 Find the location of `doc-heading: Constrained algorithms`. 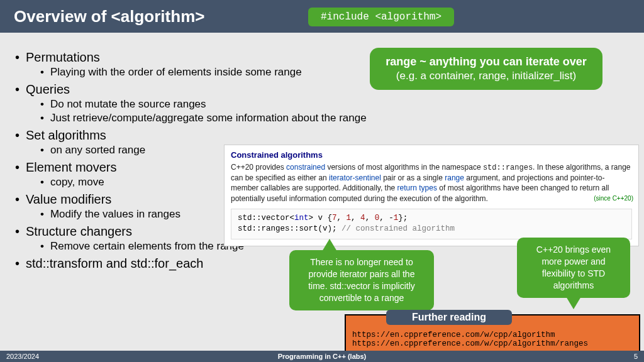

doc-heading: Constrained algorithms is located at coordinates (431, 155).